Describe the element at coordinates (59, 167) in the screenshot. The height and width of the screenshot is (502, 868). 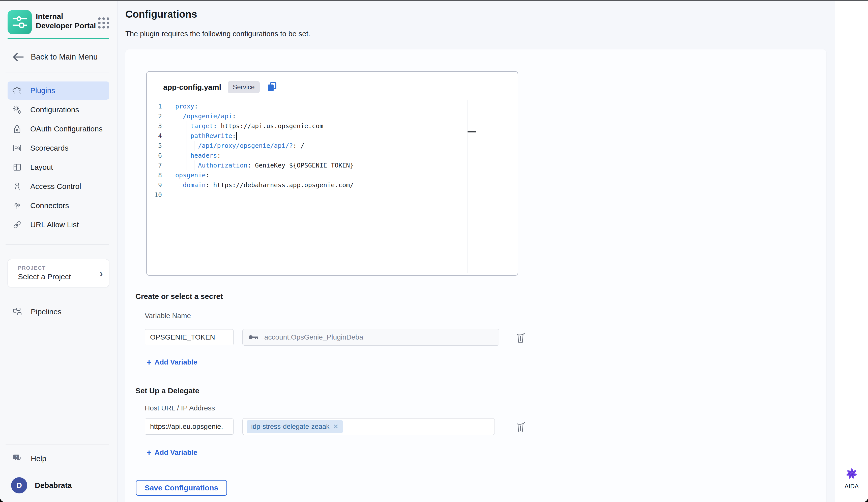
I see `sidebar-item-layout: Layout` at that location.